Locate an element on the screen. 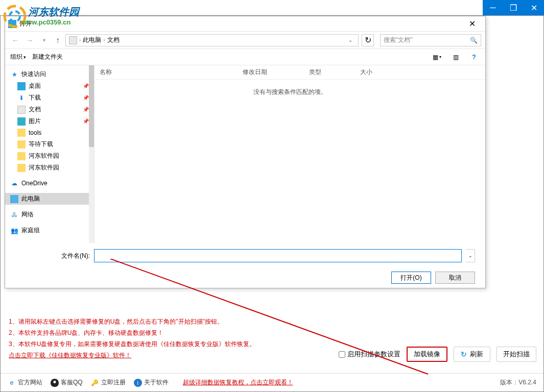 The height and width of the screenshot is (392, 544). instruction-3: 3、本软件U盘修复专用，如果需要修复硬盘数据请使用《佳佳数据恢复专业版》软件恢复… is located at coordinates (132, 344).